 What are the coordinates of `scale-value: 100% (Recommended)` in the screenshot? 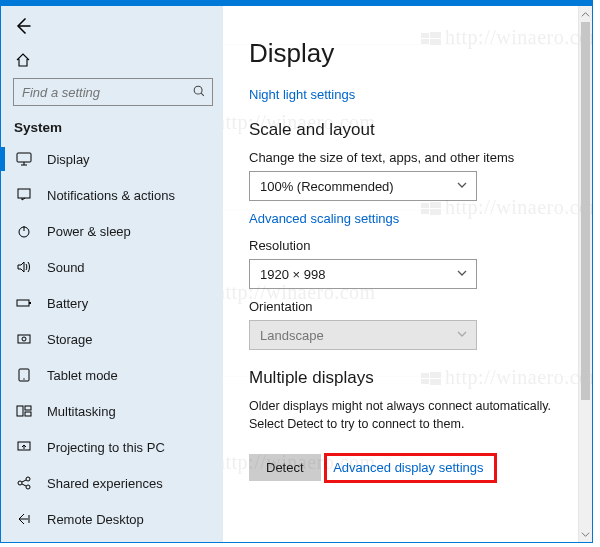 It's located at (327, 186).